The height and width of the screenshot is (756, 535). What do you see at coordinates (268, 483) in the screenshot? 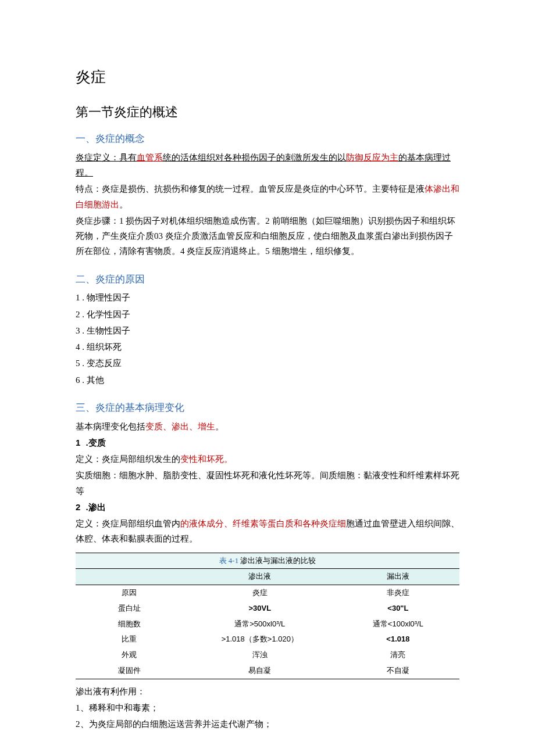
I see `p1-body: 实质细胞：细胞水肿、脂肪变性、凝固性坏死和液化性坏死等。间质细胞：黏液变性和纤维…` at bounding box center [268, 483].